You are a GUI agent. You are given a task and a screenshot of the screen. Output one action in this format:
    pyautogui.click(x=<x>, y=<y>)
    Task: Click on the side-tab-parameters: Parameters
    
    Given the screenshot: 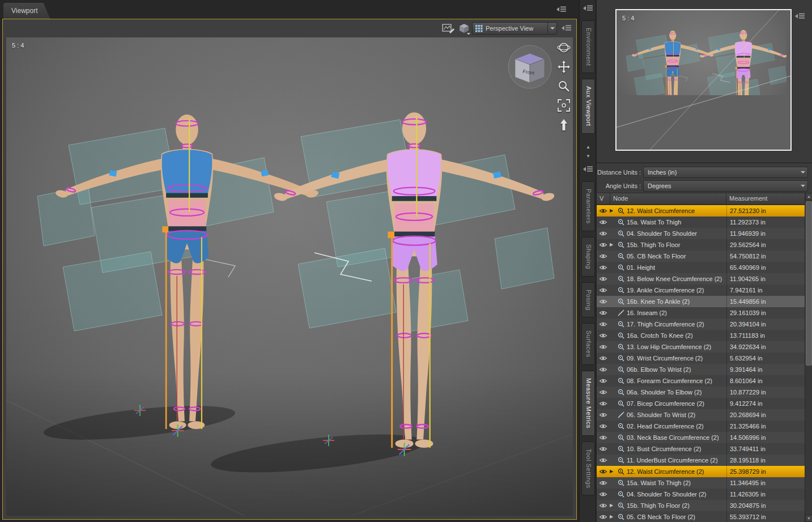 What is the action you would take?
    pyautogui.click(x=588, y=206)
    